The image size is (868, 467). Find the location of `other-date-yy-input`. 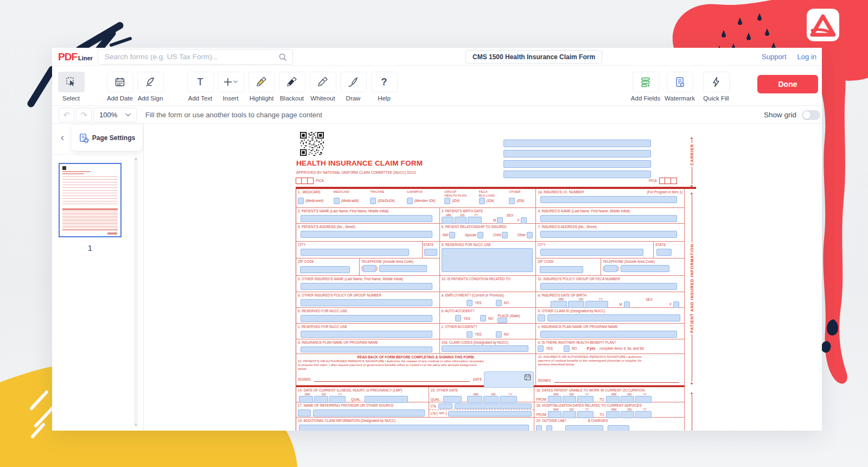

other-date-yy-input is located at coordinates (508, 400).